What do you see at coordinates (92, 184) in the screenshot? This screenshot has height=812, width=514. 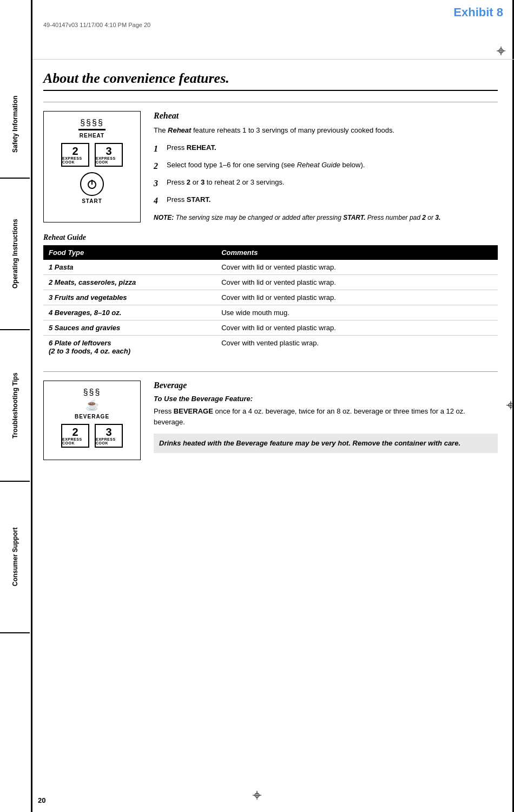 I see `power-icon` at bounding box center [92, 184].